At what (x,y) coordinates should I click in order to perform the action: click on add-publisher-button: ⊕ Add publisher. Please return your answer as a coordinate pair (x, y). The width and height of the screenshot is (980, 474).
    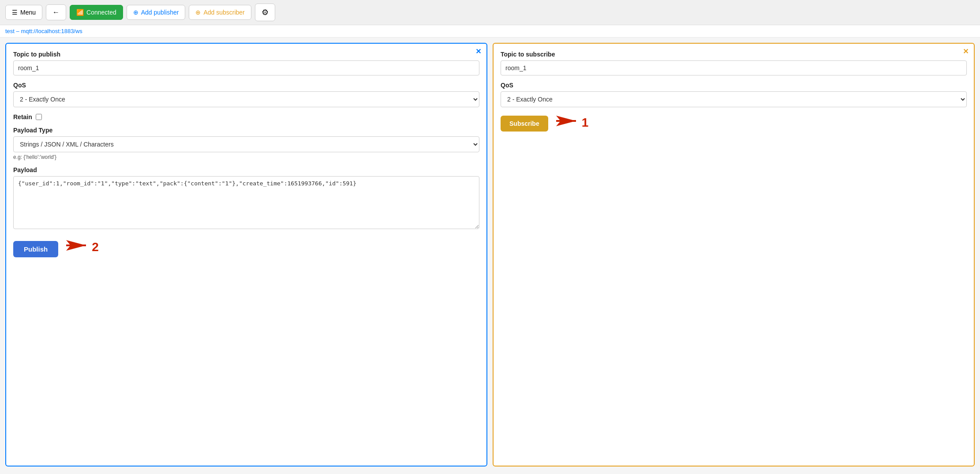
    Looking at the image, I should click on (156, 12).